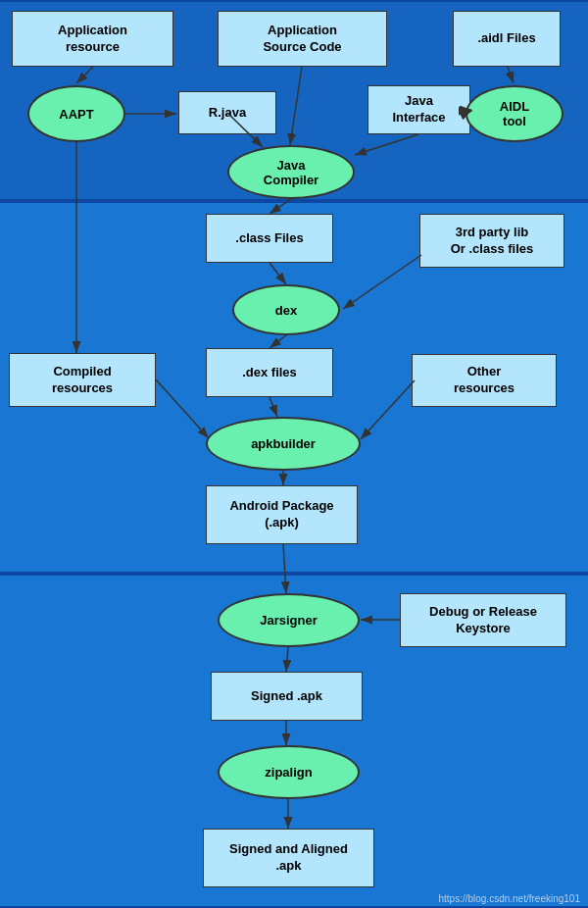 Image resolution: width=588 pixels, height=908 pixels. I want to click on jarsigner-oval: Jarsigner, so click(288, 620).